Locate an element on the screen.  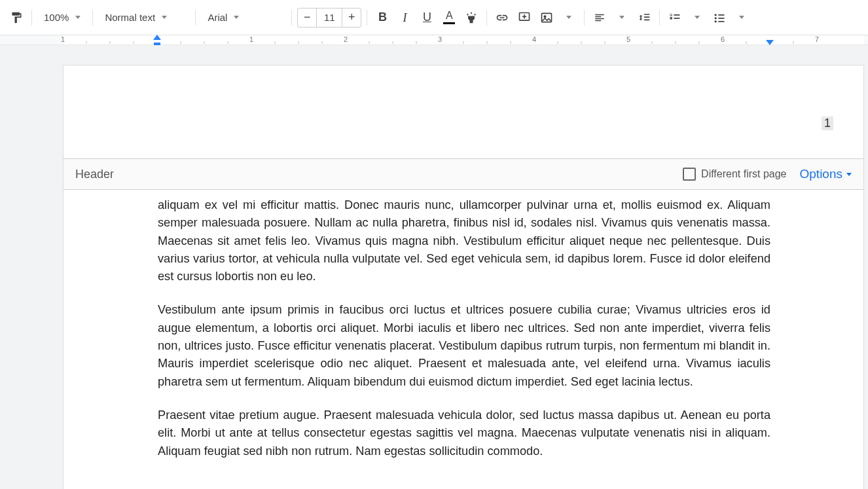
underline-button: U is located at coordinates (427, 18).